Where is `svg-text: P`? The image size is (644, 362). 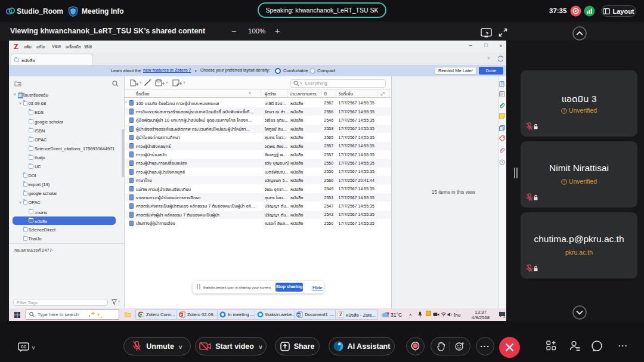
svg-text: P is located at coordinates (181, 315).